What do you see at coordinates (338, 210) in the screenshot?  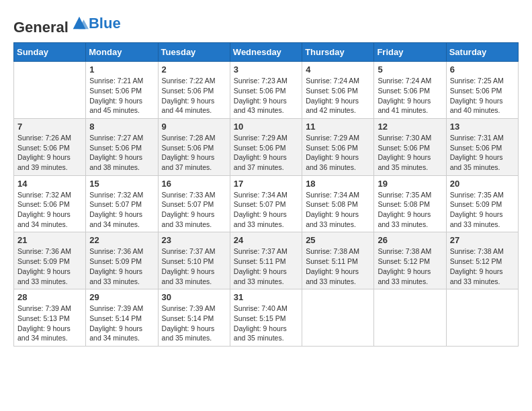 I see `day-detail: Sunrise: 7:34 AM Sunset: 5:08 PM Dayligh…` at bounding box center [338, 210].